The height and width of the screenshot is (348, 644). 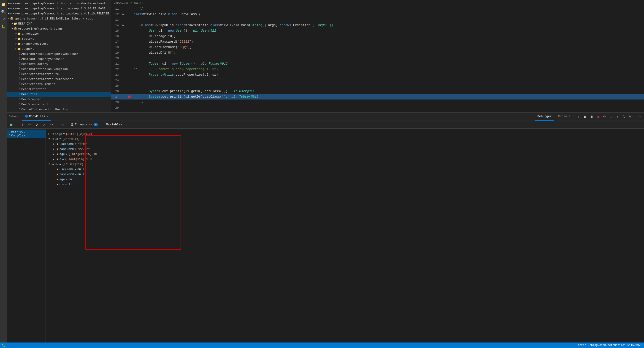 What do you see at coordinates (59, 69) in the screenshot?
I see `sidebar-item-c4: C̈BeanInstantiationException` at bounding box center [59, 69].